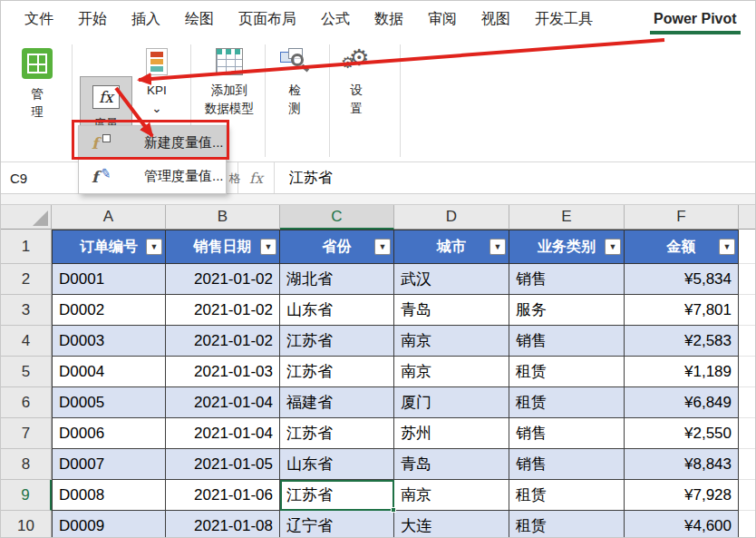  I want to click on cell-A8: D0007, so click(109, 465).